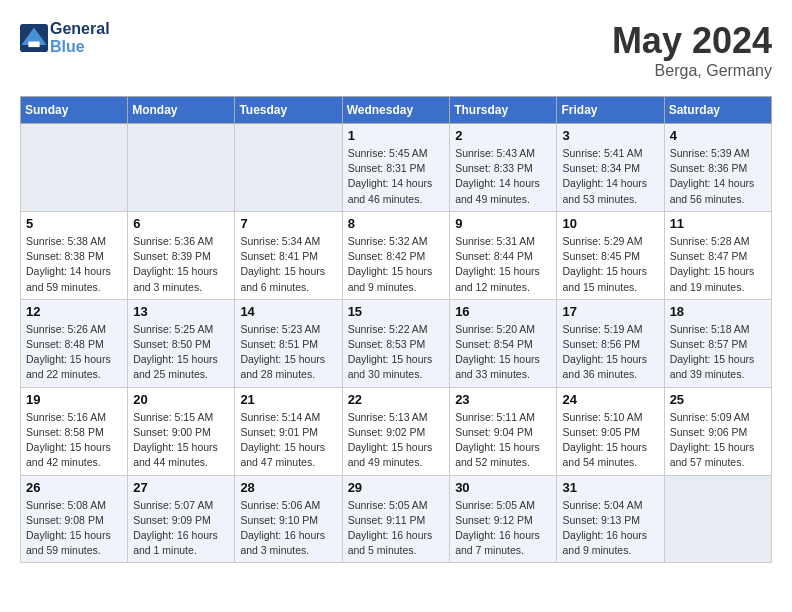 The height and width of the screenshot is (612, 792). I want to click on day-number: 3, so click(610, 136).